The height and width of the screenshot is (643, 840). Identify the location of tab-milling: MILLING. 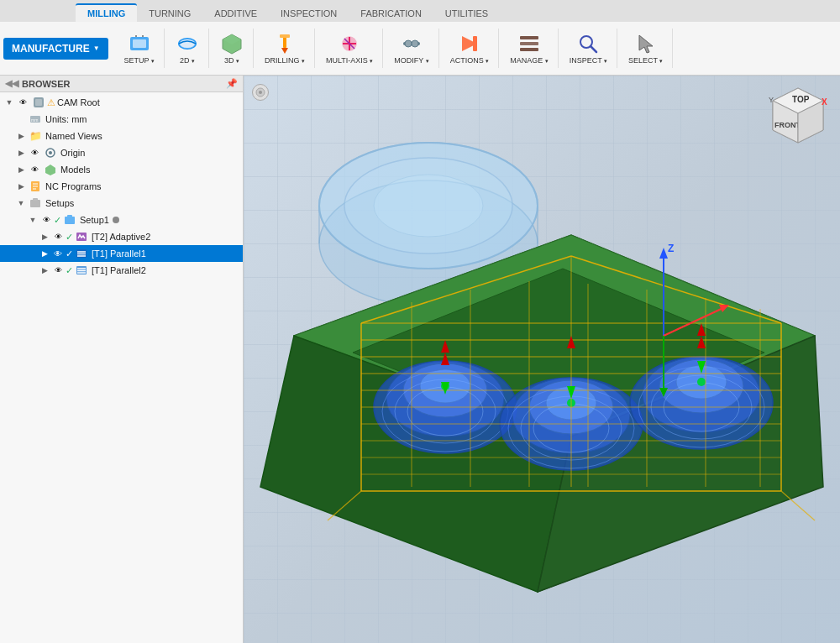
(106, 13).